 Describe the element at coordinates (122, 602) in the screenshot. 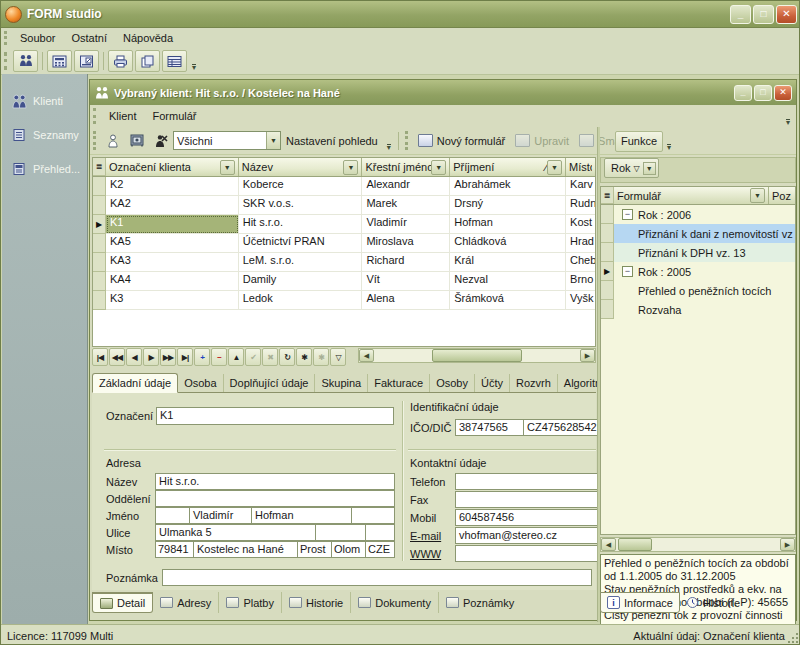

I see `tab-detail: Detail` at that location.